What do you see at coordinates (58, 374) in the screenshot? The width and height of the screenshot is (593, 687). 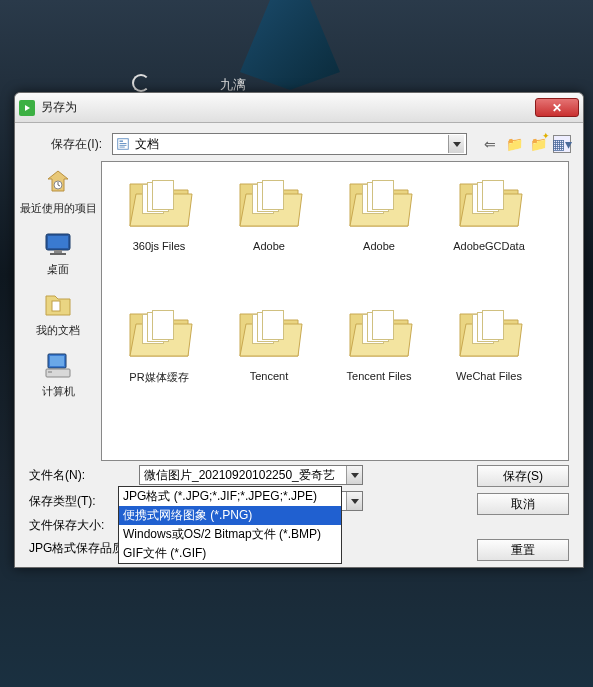 I see `place-computer: 计算机` at bounding box center [58, 374].